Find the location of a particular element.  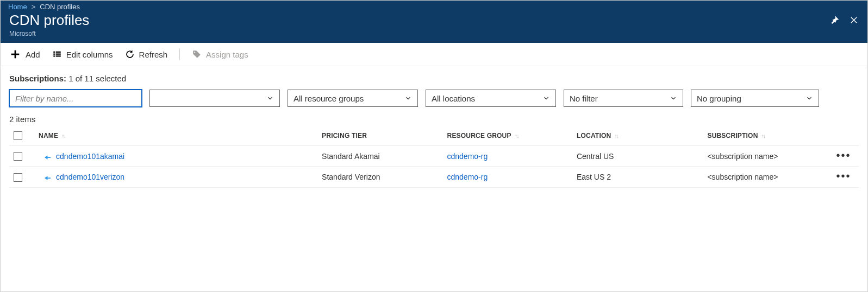

add-label: Add is located at coordinates (33, 54).